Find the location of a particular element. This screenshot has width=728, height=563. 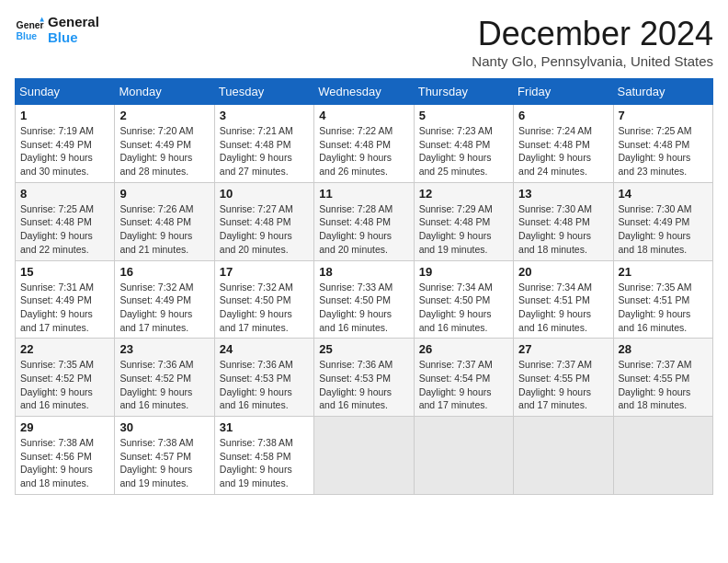

calendar-cell: 1 Sunrise: 7:19 AM Sunset: 4:49 PM Dayli… is located at coordinates (65, 144).